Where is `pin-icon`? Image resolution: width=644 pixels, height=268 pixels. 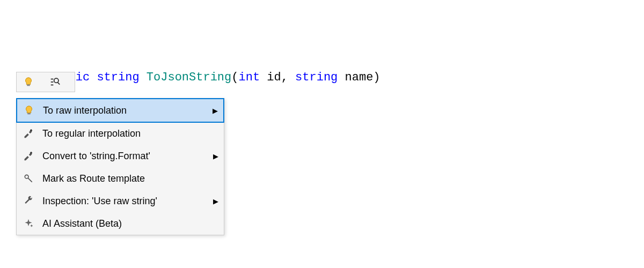
pin-icon is located at coordinates (28, 178).